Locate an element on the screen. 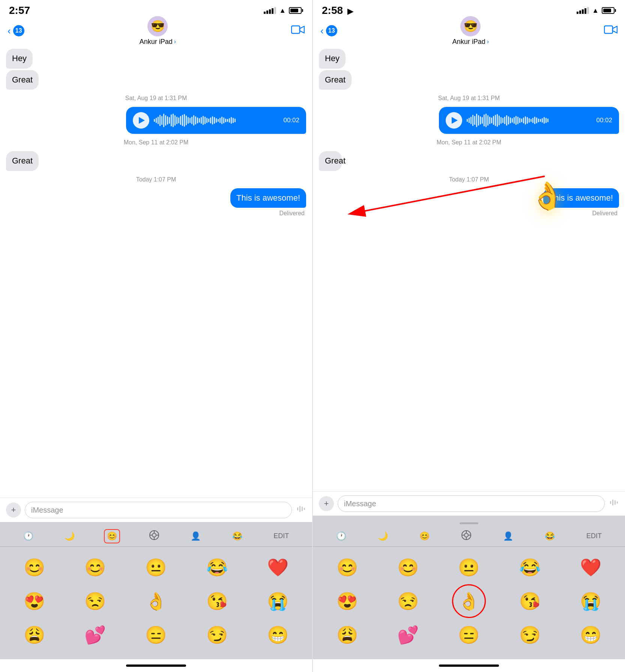 The width and height of the screenshot is (625, 672). waveform-left is located at coordinates (216, 120).